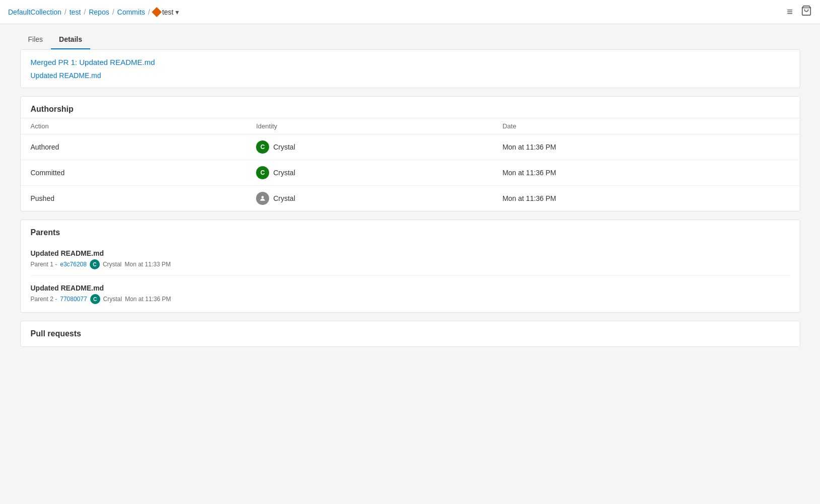  What do you see at coordinates (263, 198) in the screenshot?
I see `avatar` at bounding box center [263, 198].